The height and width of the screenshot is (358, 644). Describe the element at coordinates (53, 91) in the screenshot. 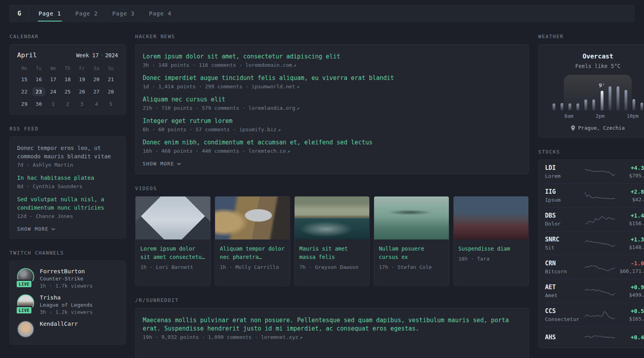

I see `calendar-day: 24` at that location.